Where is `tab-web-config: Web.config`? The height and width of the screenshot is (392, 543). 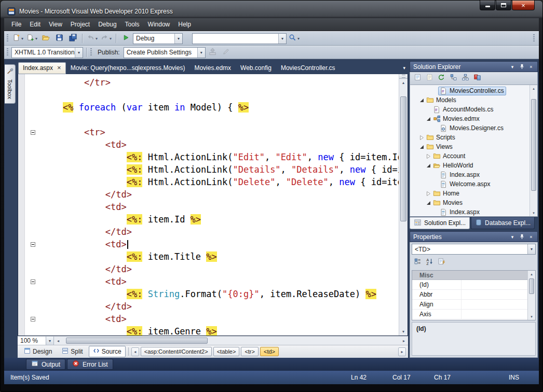
tab-web-config: Web.config is located at coordinates (256, 68).